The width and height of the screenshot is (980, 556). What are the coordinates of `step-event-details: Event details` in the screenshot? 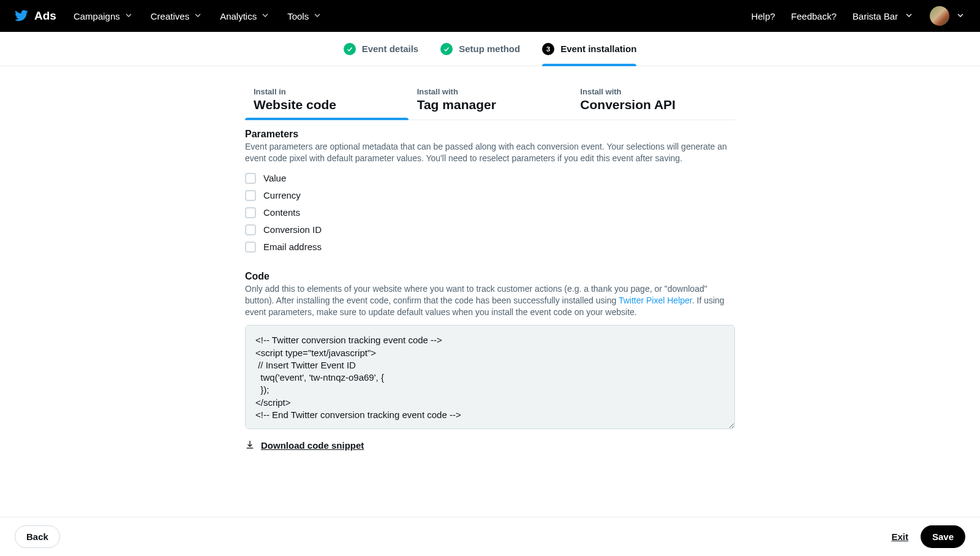 It's located at (381, 49).